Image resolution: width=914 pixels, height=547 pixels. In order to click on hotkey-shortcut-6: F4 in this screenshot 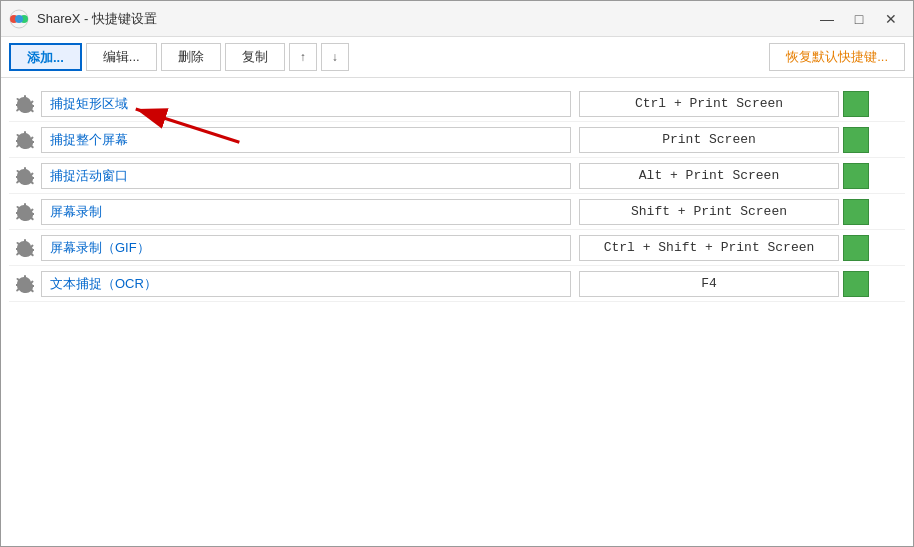, I will do `click(709, 284)`.